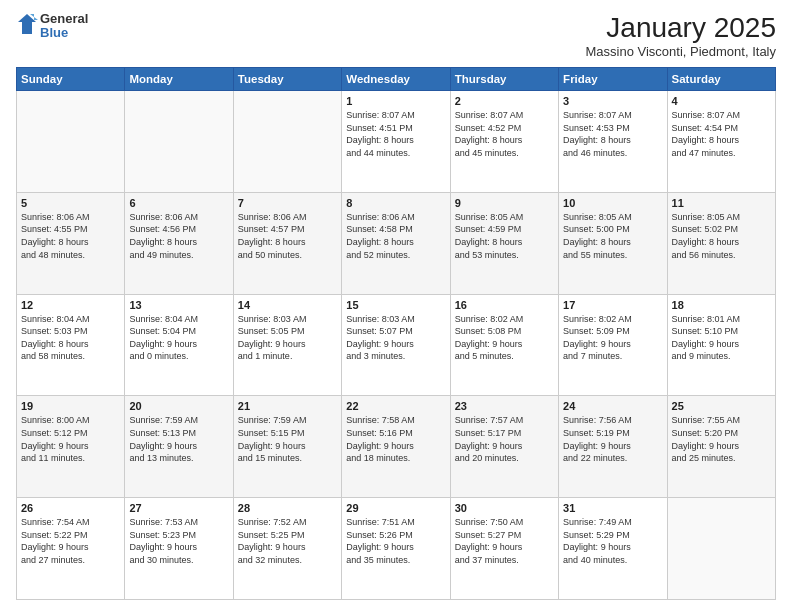 The width and height of the screenshot is (792, 612). What do you see at coordinates (179, 345) in the screenshot?
I see `calendar-cell: 13Sunrise: 8:04 AM Sunset: 5:04 PM Dayli…` at bounding box center [179, 345].